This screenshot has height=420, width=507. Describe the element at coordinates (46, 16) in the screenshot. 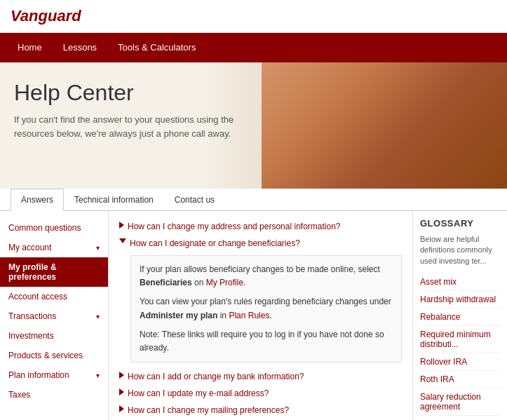

I see `logo: Vanguard` at that location.